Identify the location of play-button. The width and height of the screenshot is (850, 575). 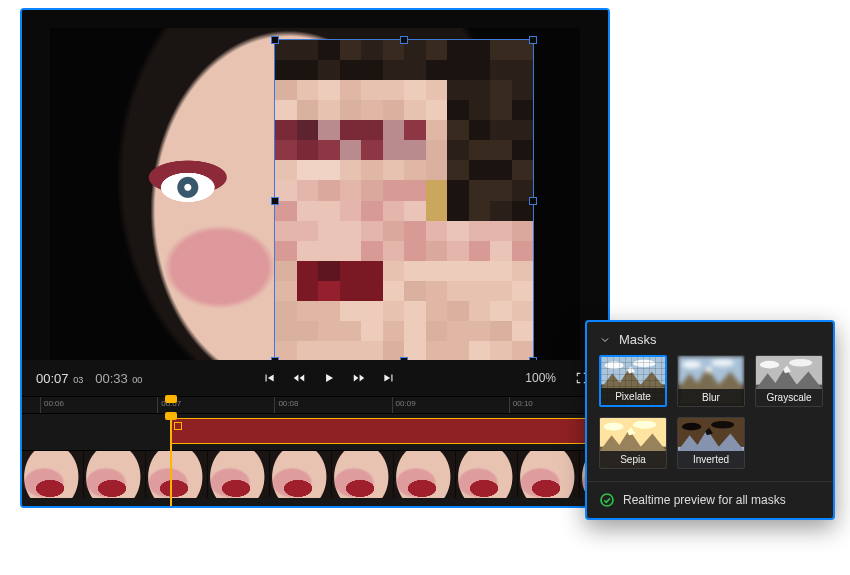
(329, 378).